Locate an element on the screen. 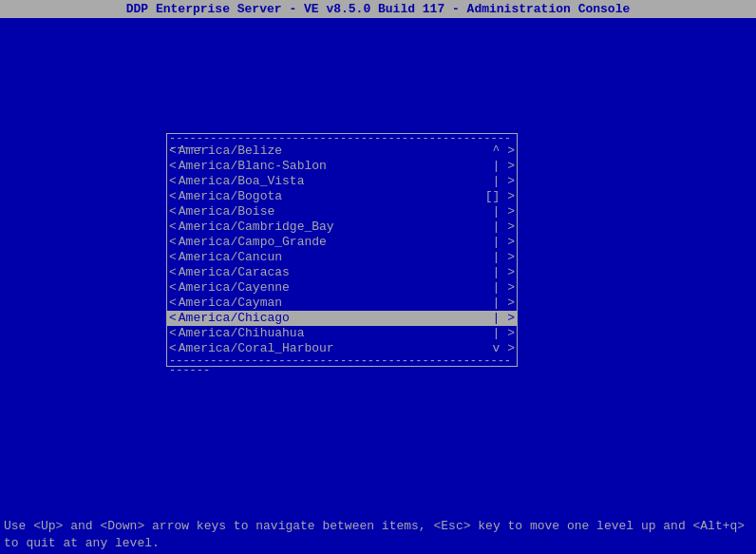 This screenshot has width=756, height=554. list-item: < America/Caracas | > is located at coordinates (342, 273).